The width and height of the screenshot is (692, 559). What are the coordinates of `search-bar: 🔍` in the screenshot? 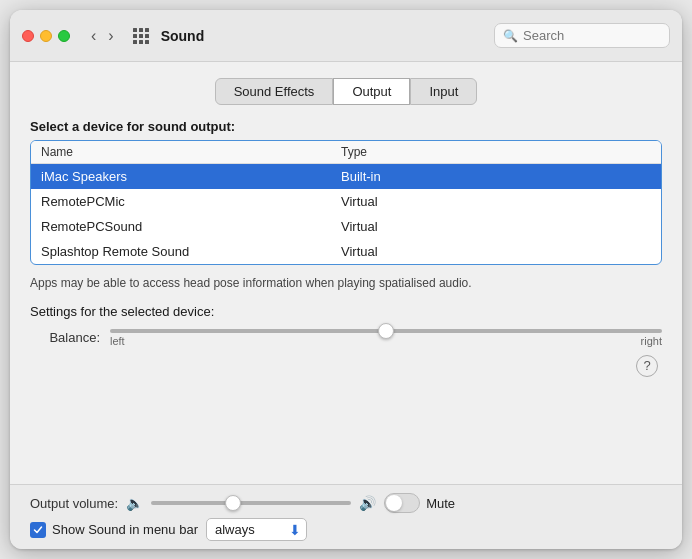 It's located at (582, 36).